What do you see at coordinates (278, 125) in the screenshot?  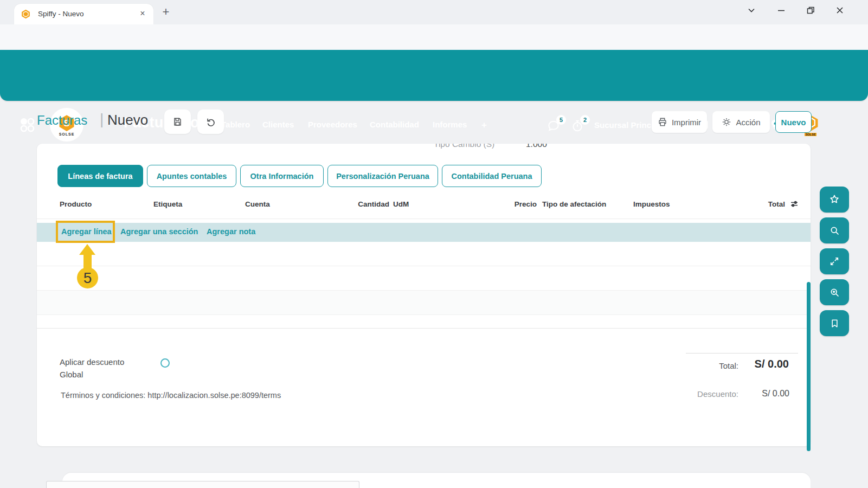 I see `nav-clientes: Clientes` at bounding box center [278, 125].